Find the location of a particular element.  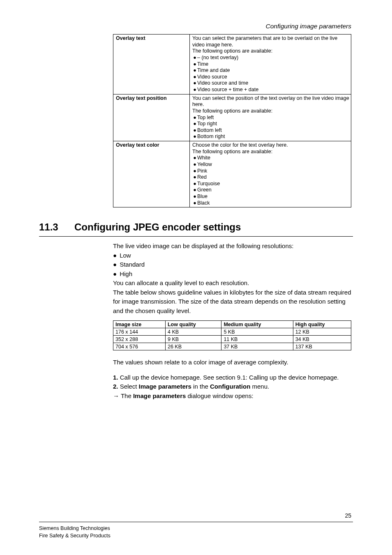

th2: Medium quality is located at coordinates (257, 325).